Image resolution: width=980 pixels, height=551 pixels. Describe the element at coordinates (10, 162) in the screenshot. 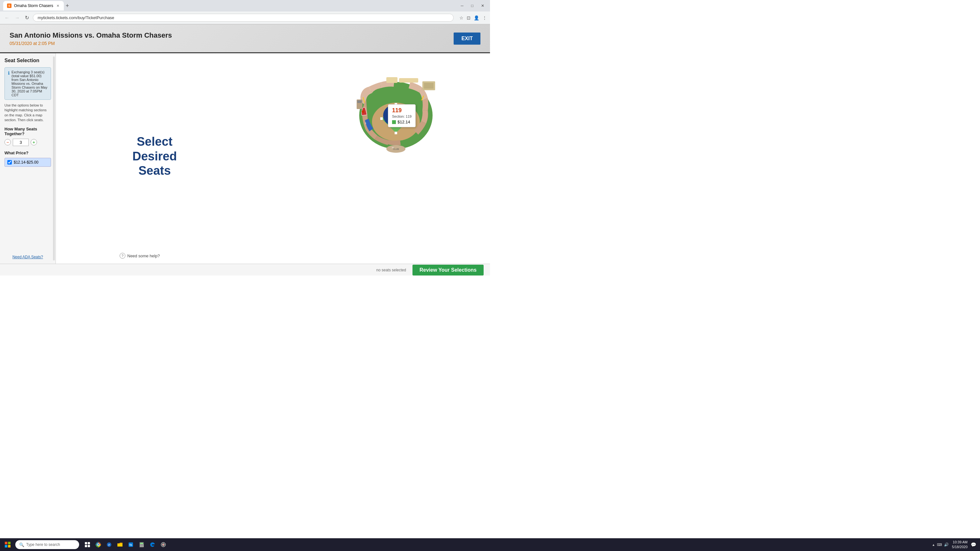

I see `price-checkbox` at that location.